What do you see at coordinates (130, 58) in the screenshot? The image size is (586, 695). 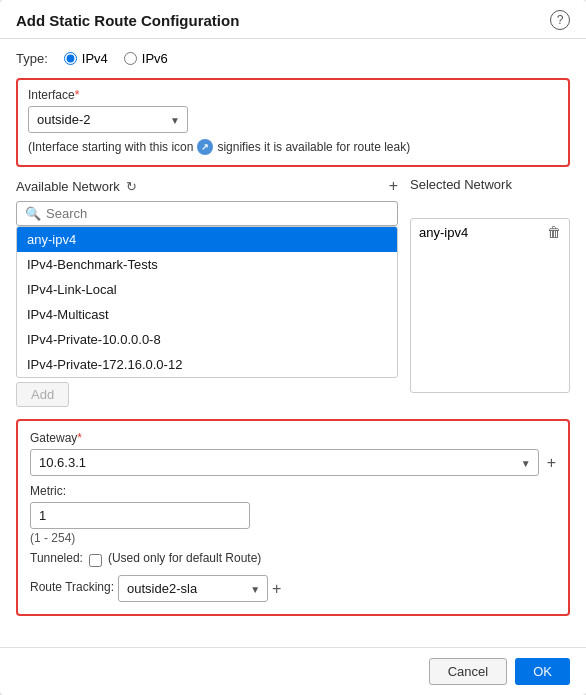 I see `ipv6-radio` at bounding box center [130, 58].